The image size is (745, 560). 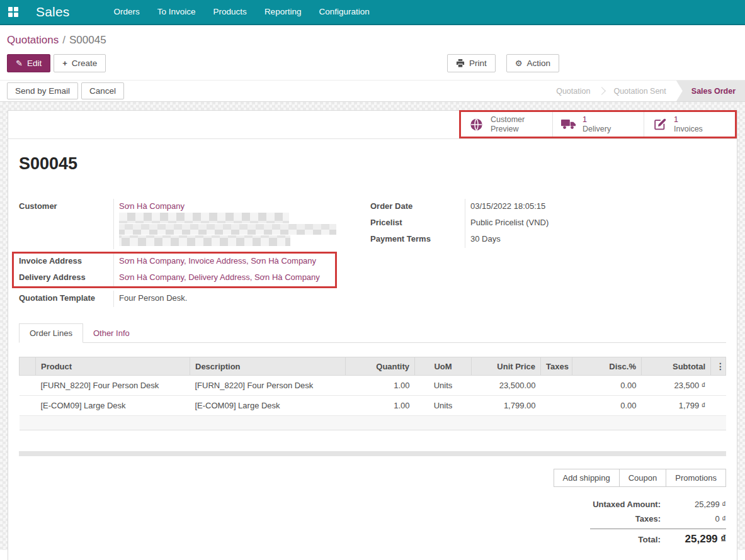 What do you see at coordinates (373, 406) in the screenshot?
I see `order-line-row: [E-COM09] Large Desk [E-COM09] Large Des…` at bounding box center [373, 406].